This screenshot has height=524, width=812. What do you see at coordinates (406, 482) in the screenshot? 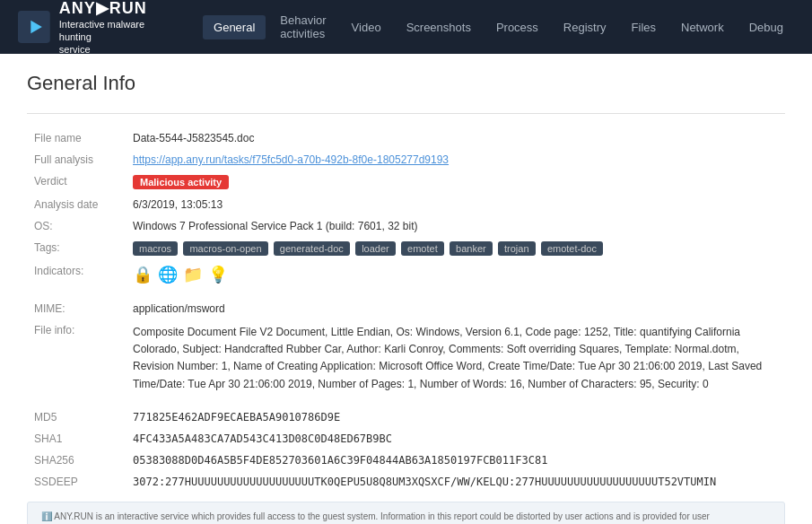
I see `ssdeep-row: SSDEEP 3072:277HUUUUUUUUUUUUUUUUUUUTK0QE…` at bounding box center [406, 482].